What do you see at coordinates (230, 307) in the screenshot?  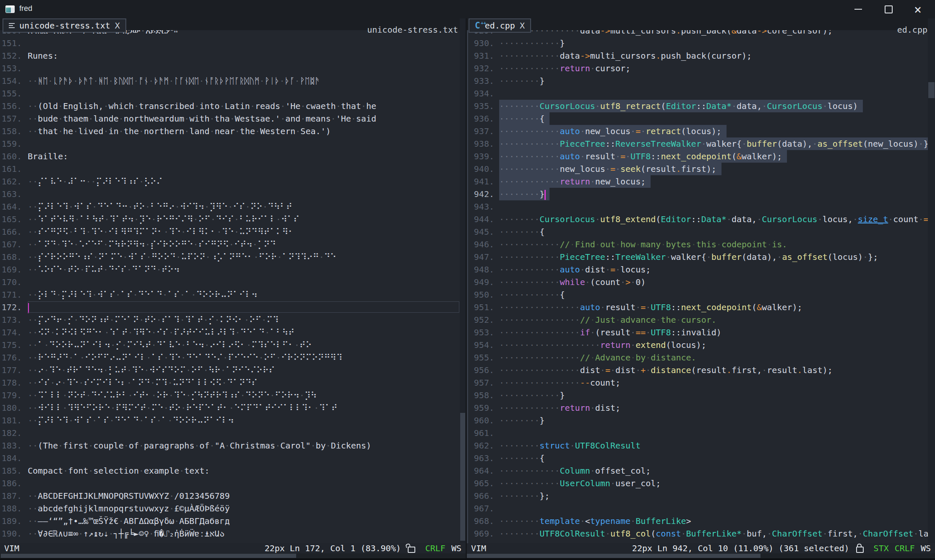 I see `code-line: 172.` at bounding box center [230, 307].